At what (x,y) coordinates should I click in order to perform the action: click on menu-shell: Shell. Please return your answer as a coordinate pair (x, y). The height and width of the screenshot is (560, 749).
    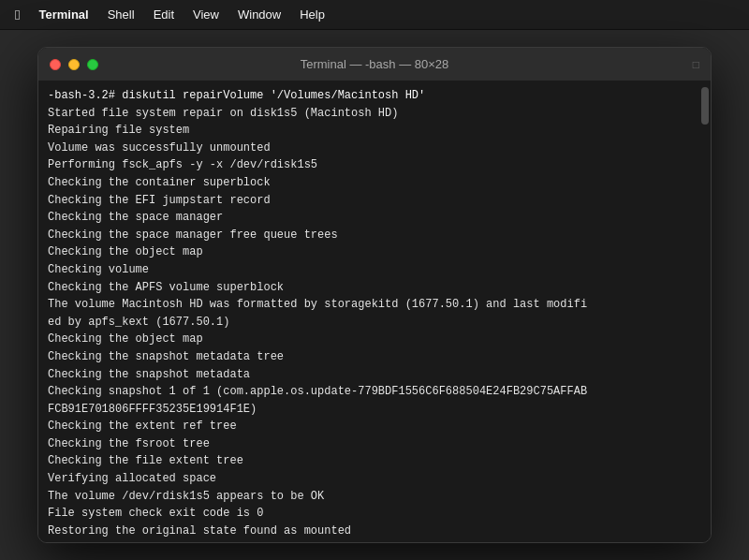
    Looking at the image, I should click on (122, 15).